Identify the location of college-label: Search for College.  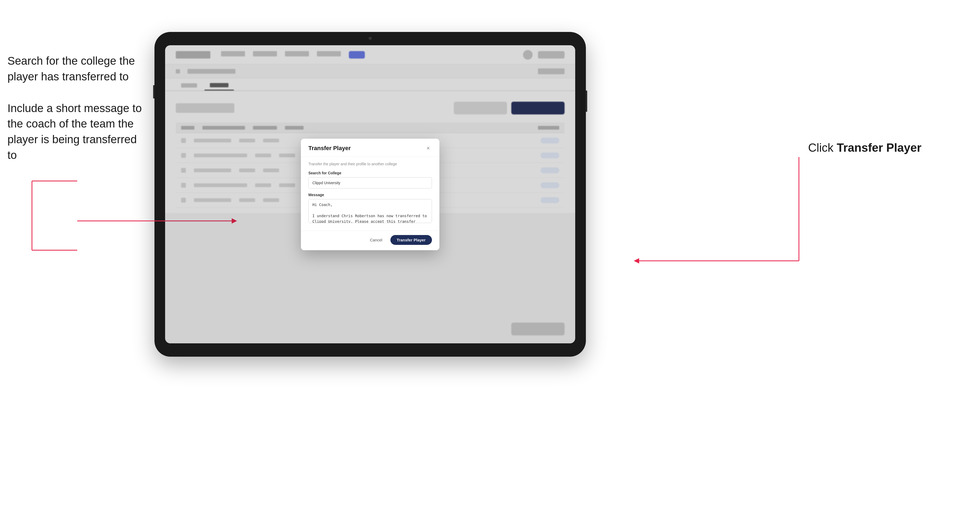
(370, 173).